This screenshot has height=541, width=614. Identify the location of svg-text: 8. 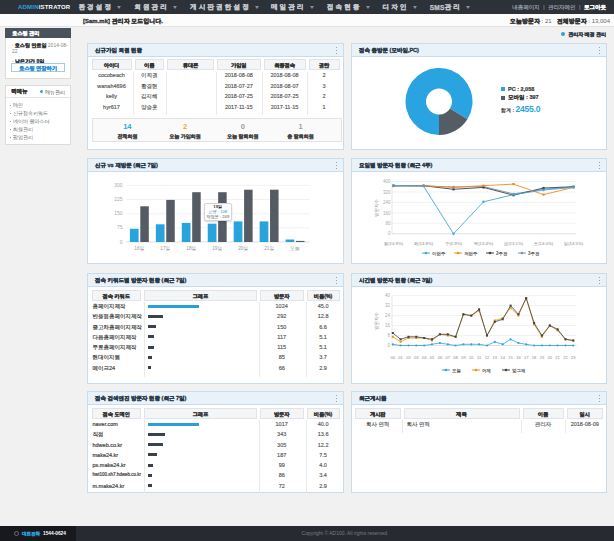
(388, 336).